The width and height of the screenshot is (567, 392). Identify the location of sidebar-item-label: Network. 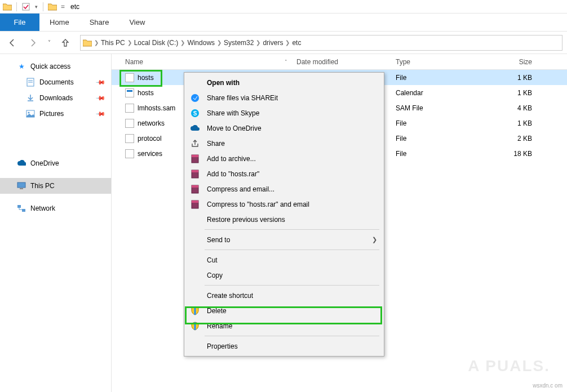
(43, 208).